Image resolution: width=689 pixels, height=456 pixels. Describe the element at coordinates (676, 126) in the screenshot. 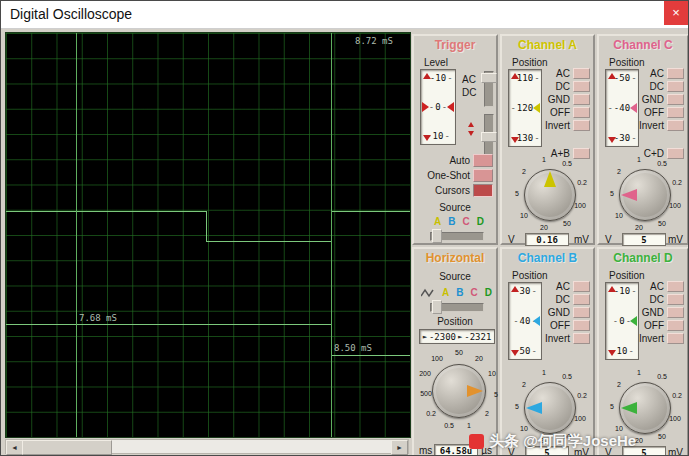

I see `channel-c-invert-button` at that location.